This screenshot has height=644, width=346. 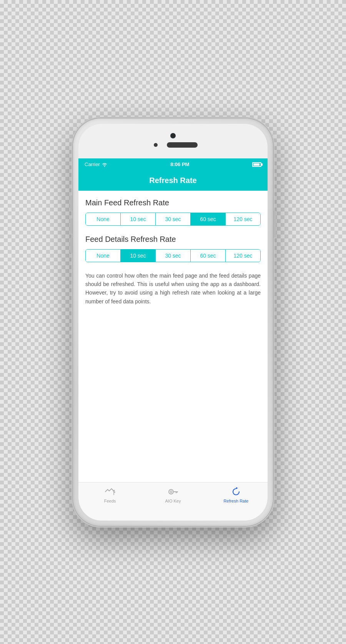 I want to click on feed-details-none: None, so click(x=103, y=256).